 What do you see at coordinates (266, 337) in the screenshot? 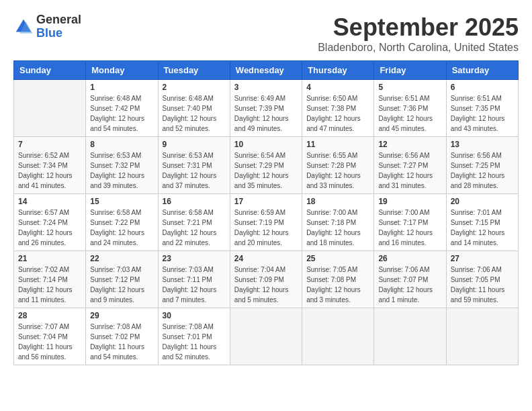
I see `calendar-week-row: 28Sunrise: 7:07 AMSunset: 7:04 PMDayligh…` at bounding box center [266, 337].